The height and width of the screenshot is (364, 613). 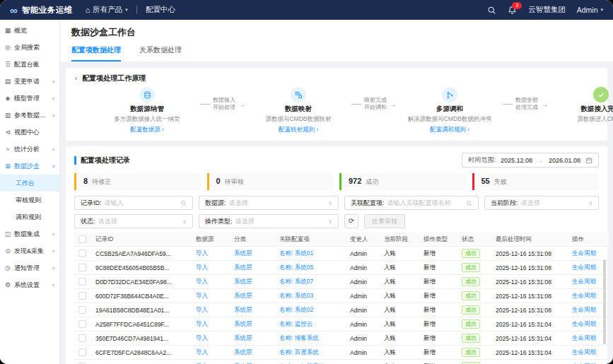 What do you see at coordinates (82, 239) in the screenshot?
I see `select-all-checkbox` at bounding box center [82, 239].